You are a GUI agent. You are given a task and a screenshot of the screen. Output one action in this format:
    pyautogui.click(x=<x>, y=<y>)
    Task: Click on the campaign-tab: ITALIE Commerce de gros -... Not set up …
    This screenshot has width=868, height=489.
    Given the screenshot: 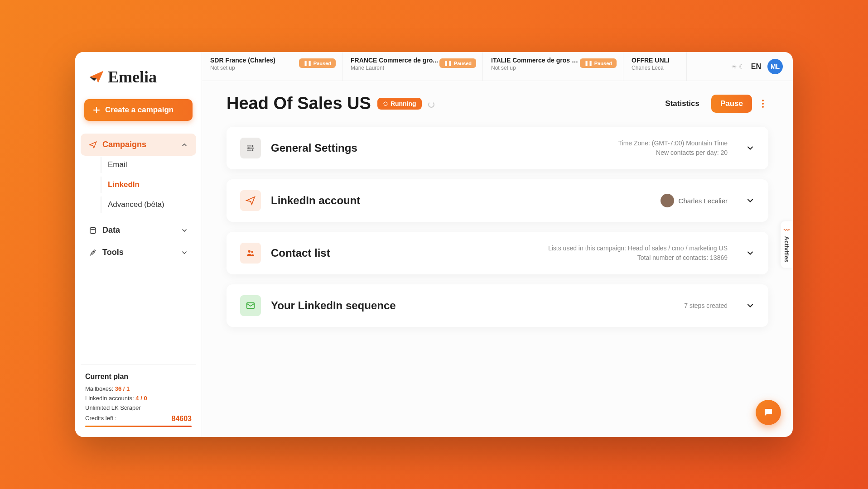 What is the action you would take?
    pyautogui.click(x=553, y=66)
    